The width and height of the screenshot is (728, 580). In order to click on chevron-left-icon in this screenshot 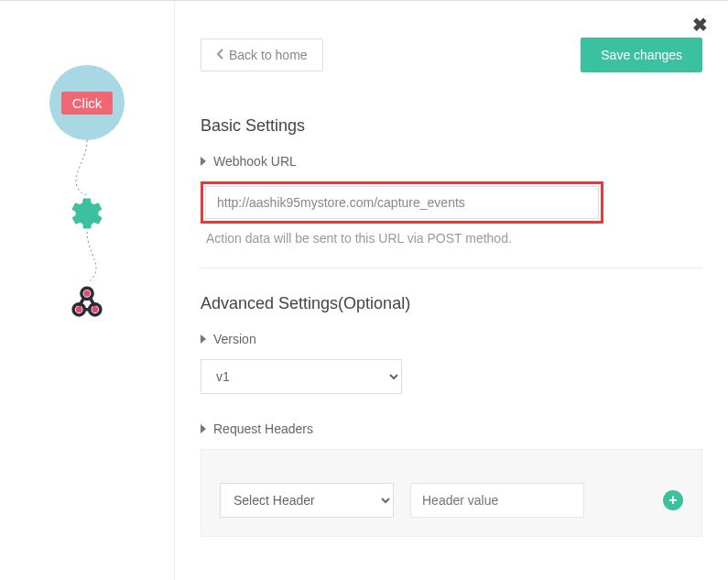, I will do `click(220, 55)`.